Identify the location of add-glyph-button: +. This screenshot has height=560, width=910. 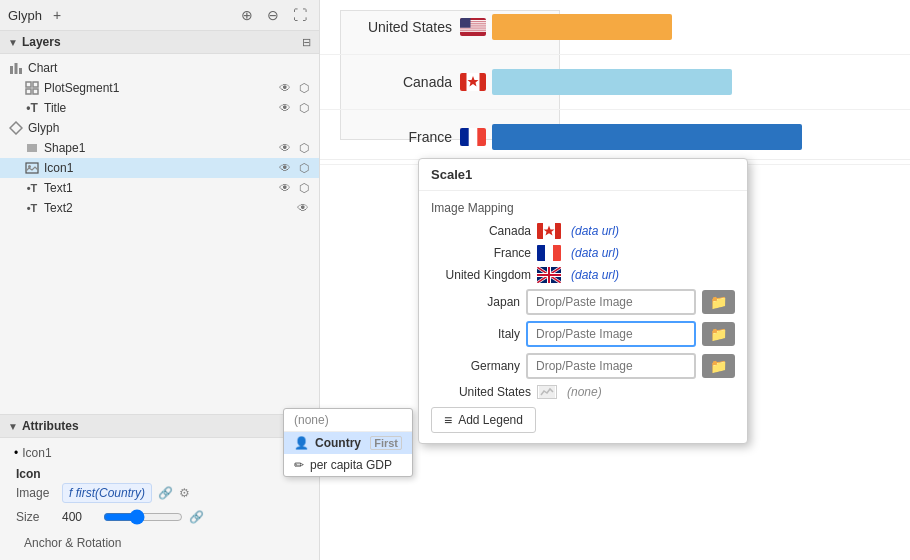
(57, 15).